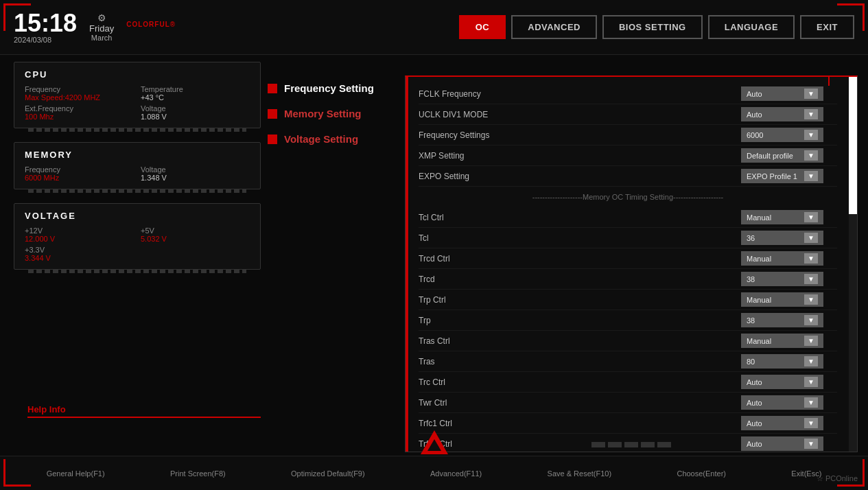  I want to click on setting-value-3: Default profile, so click(770, 156).